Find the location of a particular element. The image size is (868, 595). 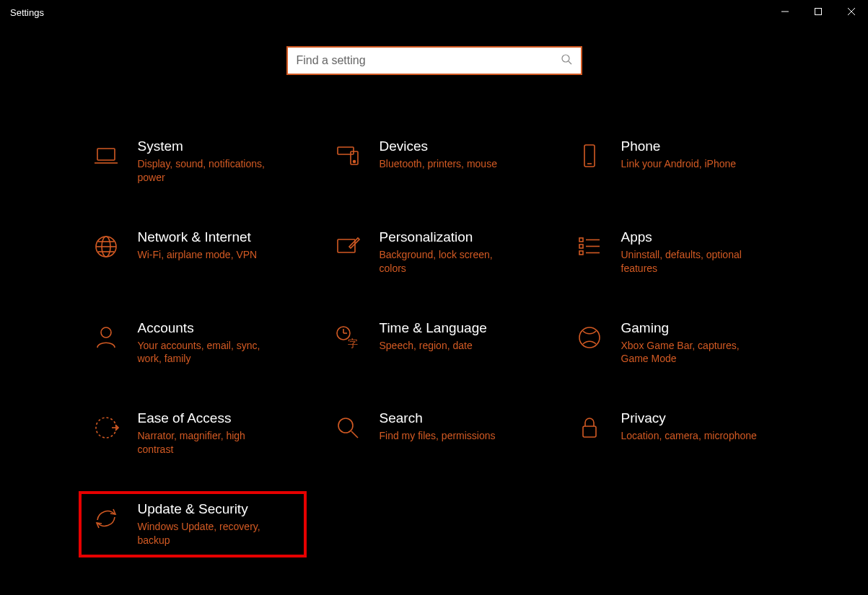

category-network: Network & Internet Wi-Fi, airplane mode,… is located at coordinates (193, 252).